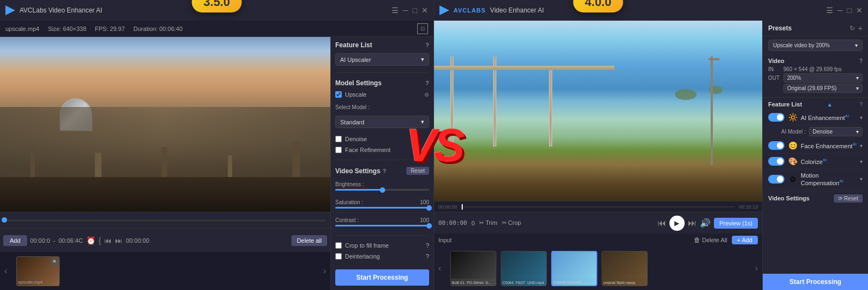 Image resolution: width=868 pixels, height=290 pixels. What do you see at coordinates (382, 160) in the screenshot?
I see `separator2-left` at bounding box center [382, 160].